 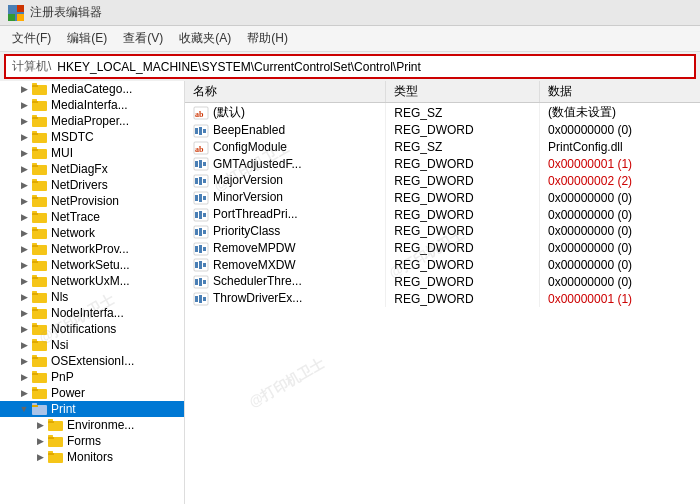 I want to click on menu-item-view: 查看(V), so click(x=143, y=38).